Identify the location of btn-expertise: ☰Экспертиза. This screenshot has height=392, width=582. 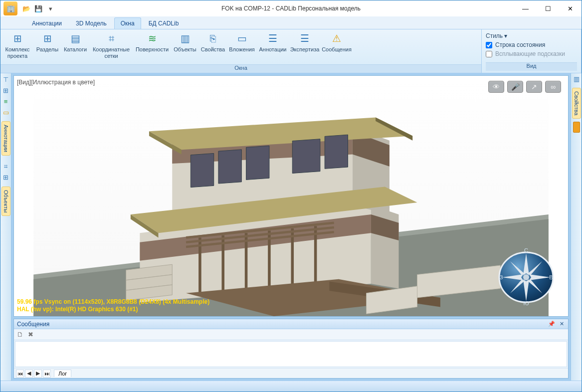
(305, 42).